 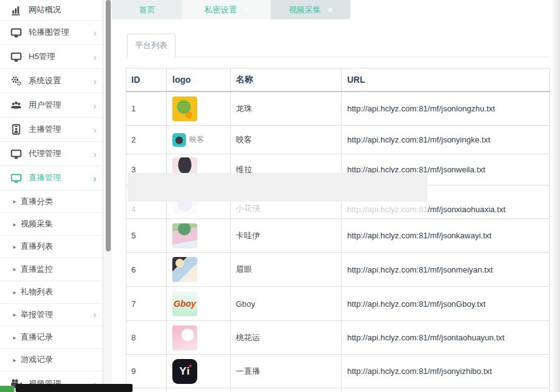 I want to click on tab-home: 首页, so click(x=147, y=10).